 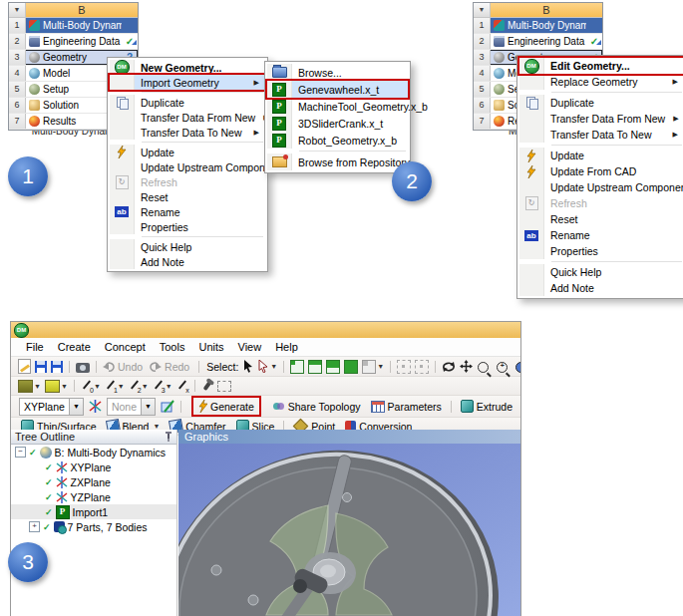 What do you see at coordinates (26, 387) in the screenshot?
I see `face-color-swatch-icon` at bounding box center [26, 387].